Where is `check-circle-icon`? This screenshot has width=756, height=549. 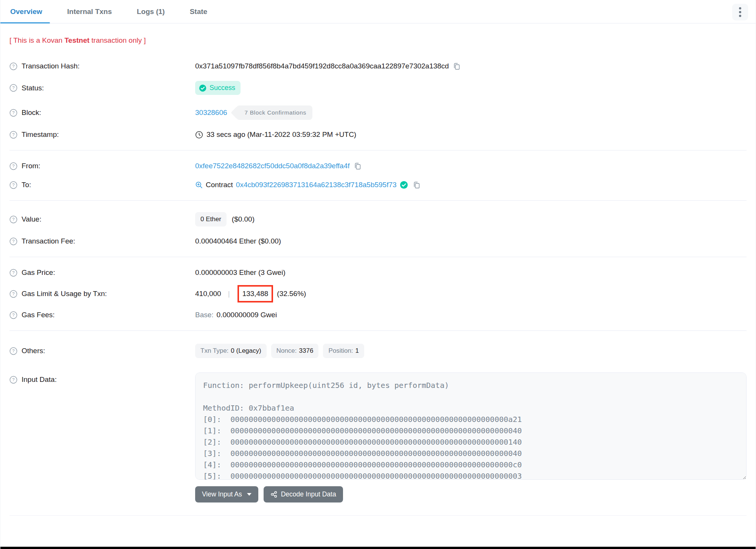 check-circle-icon is located at coordinates (203, 88).